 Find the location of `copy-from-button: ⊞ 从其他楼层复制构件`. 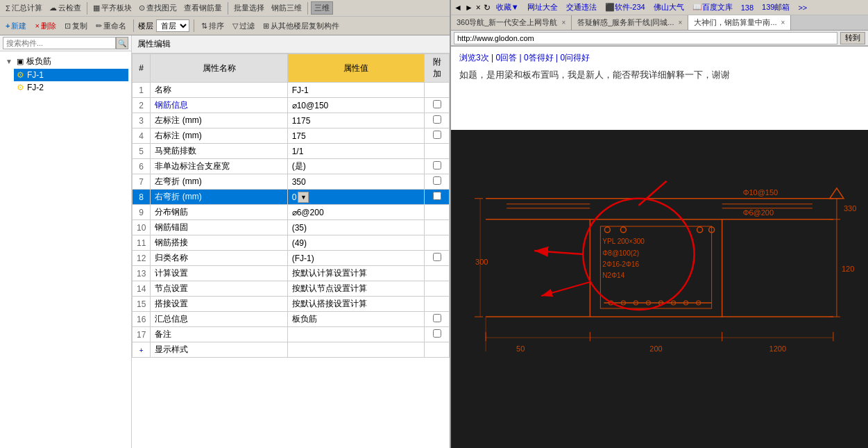

copy-from-button: ⊞ 从其他楼层复制构件 is located at coordinates (301, 26).